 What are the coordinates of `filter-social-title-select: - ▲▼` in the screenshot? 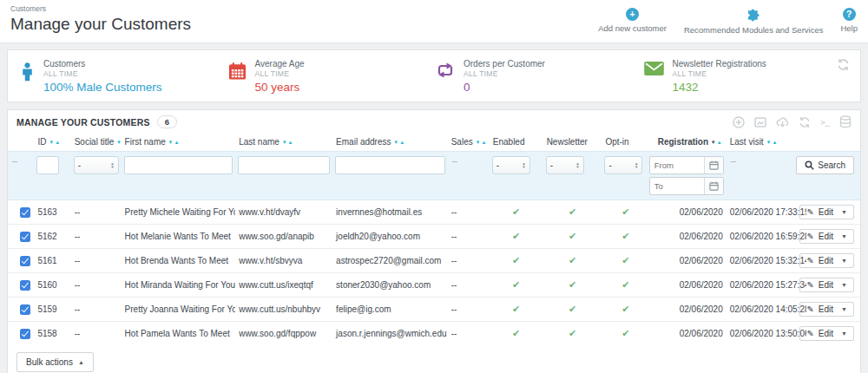 It's located at (96, 165).